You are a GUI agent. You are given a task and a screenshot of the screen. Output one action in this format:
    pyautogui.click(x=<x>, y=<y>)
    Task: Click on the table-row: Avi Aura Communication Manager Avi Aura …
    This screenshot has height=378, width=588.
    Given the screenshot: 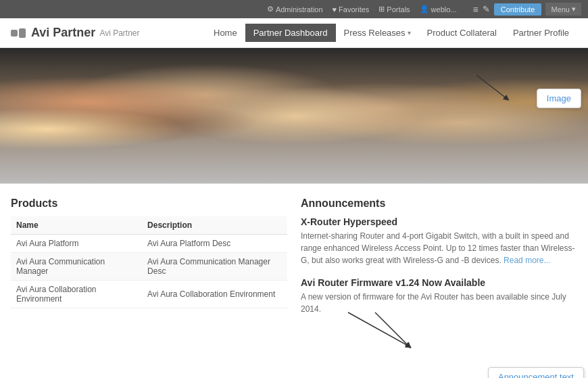 What is the action you would take?
    pyautogui.click(x=149, y=266)
    